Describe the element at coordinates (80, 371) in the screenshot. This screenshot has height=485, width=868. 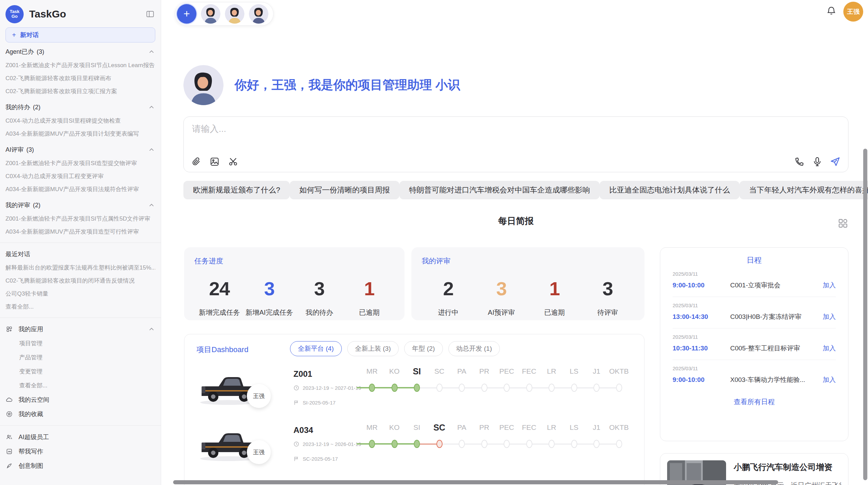
I see `my-apps-subitem: 变更管理` at that location.